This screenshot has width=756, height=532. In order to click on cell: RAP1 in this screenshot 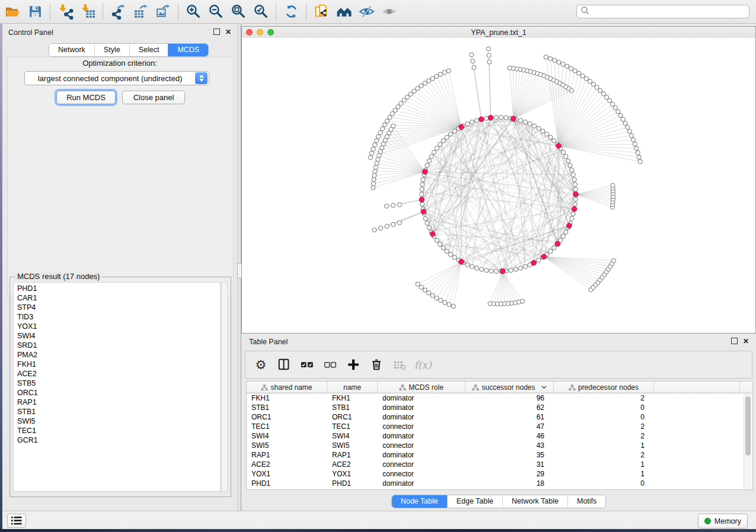, I will do `click(287, 455)`.